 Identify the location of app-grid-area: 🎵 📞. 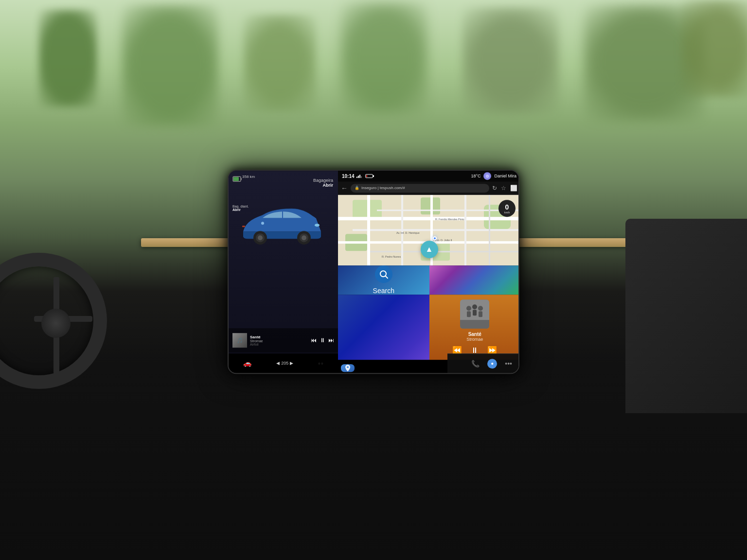
(429, 309).